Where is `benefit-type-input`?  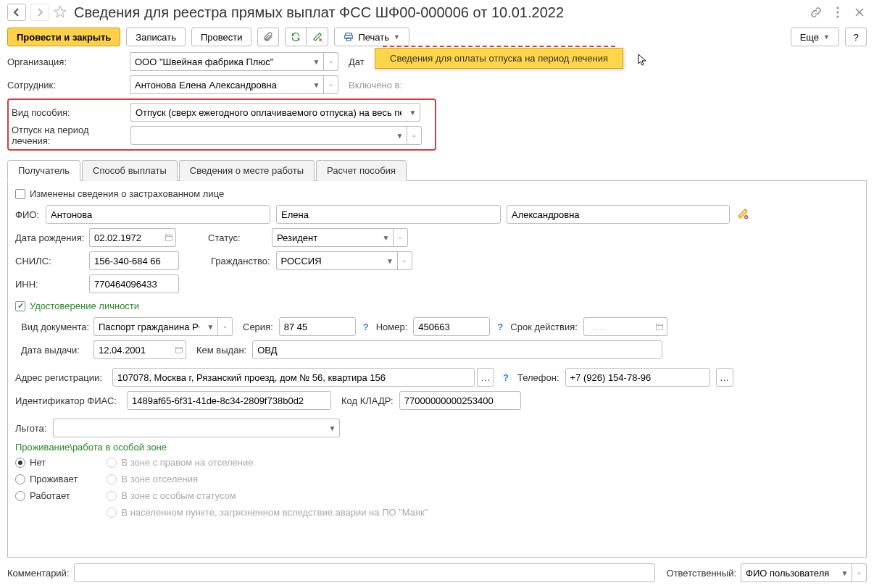
benefit-type-input is located at coordinates (268, 112).